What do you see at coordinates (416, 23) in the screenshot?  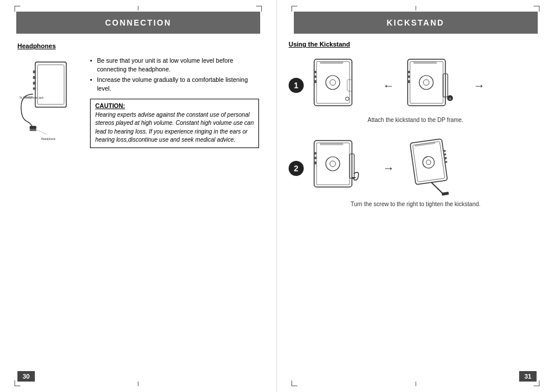 I see `right-header: KICKSTAND` at bounding box center [416, 23].